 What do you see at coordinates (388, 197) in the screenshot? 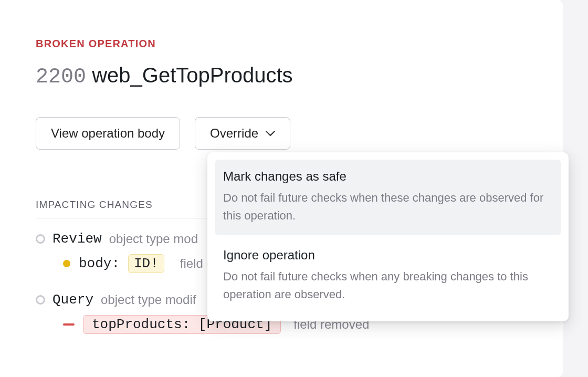
I see `dropdown-item-mark-safe: Mark changes as safe Do not fail future …` at bounding box center [388, 197].